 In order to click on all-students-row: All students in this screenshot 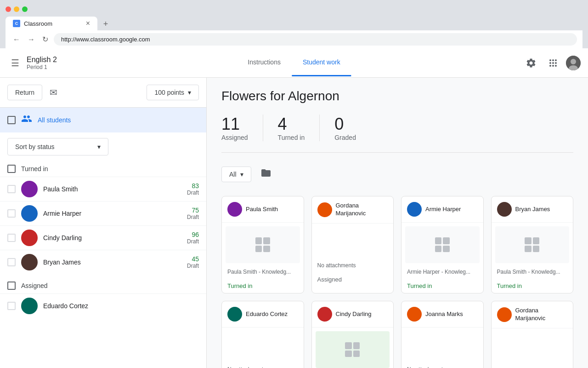, I will do `click(103, 120)`.